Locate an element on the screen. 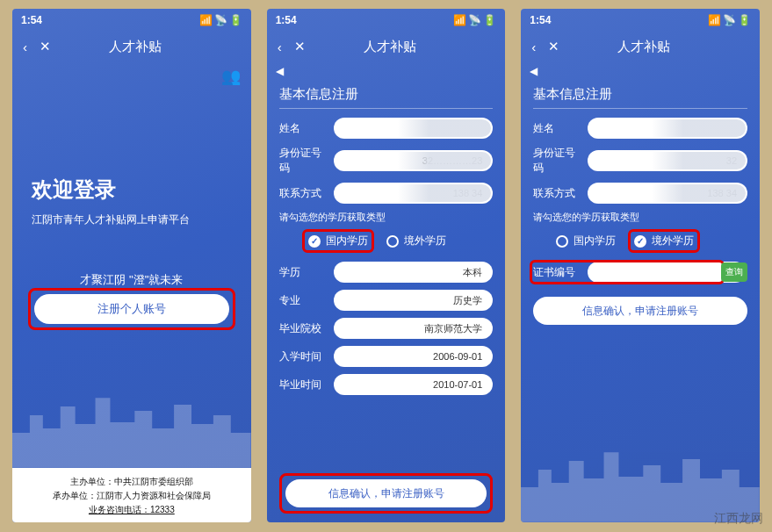  radio-overseas: 境外学历 is located at coordinates (416, 241).